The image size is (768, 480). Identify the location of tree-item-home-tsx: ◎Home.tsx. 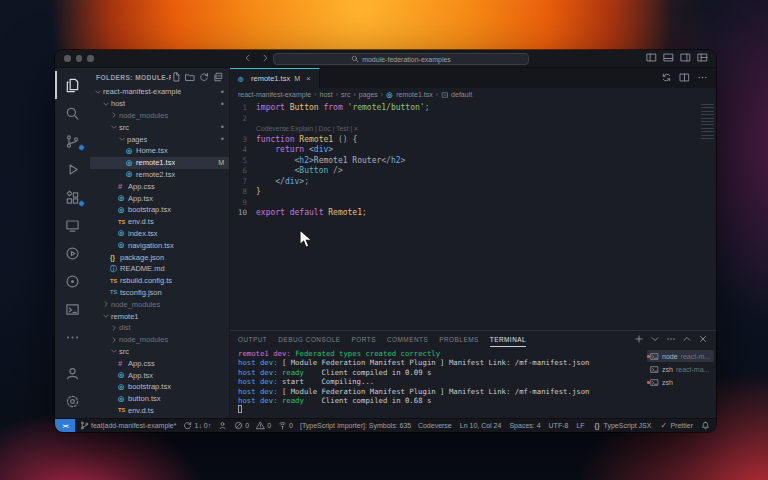
(160, 151).